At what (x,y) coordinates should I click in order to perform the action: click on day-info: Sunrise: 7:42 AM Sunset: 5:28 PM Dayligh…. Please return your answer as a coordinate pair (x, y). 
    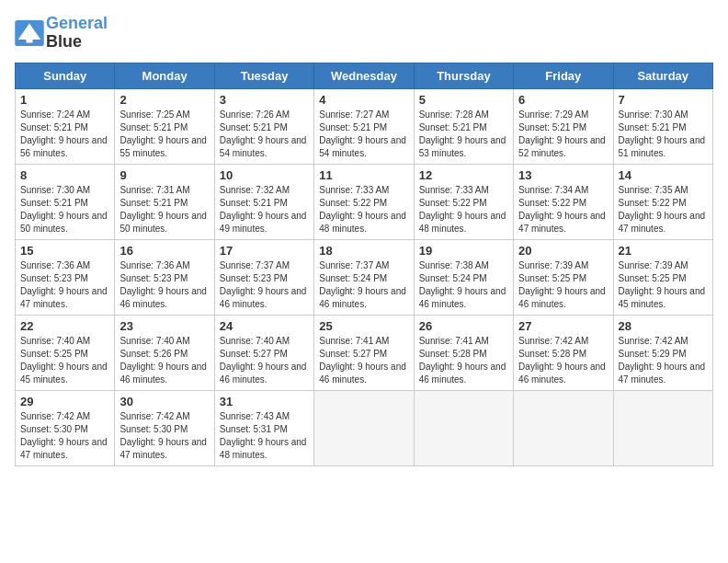
    Looking at the image, I should click on (563, 361).